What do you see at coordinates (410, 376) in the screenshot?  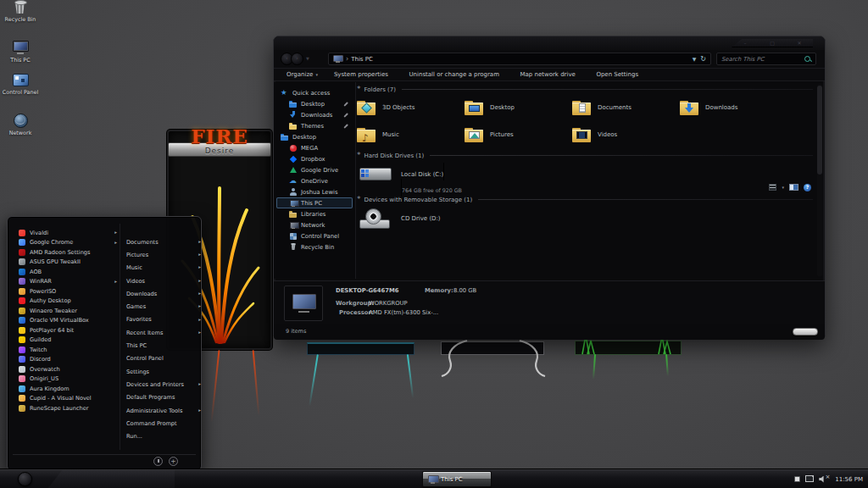 I see `flame-tail-teal` at bounding box center [410, 376].